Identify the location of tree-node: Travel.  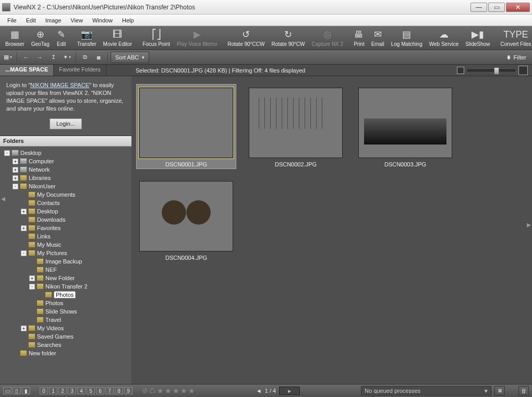
(66, 320).